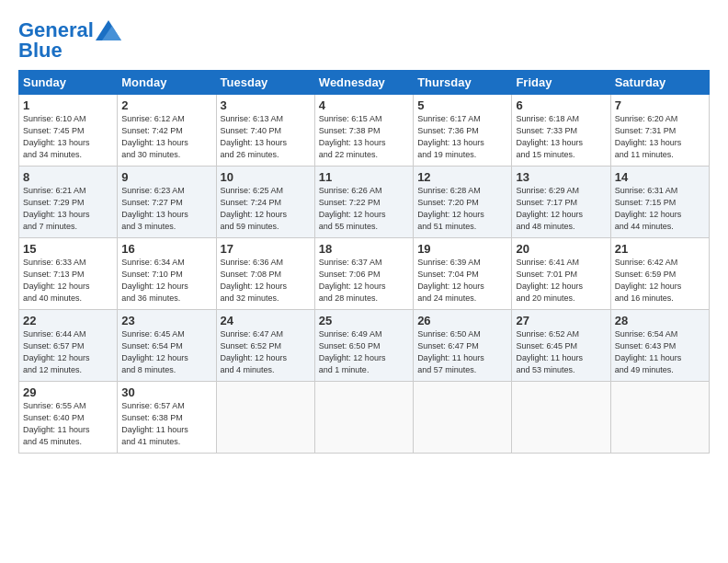 This screenshot has height=563, width=728. Describe the element at coordinates (660, 131) in the screenshot. I see `calendar-cell: 7Sunrise: 6:20 AM Sunset: 7:31 PM Daylig…` at that location.